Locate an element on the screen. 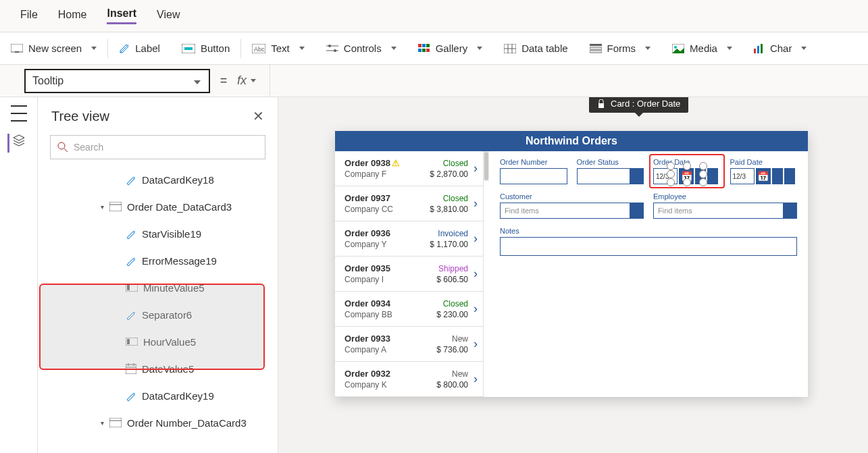 Image resolution: width=868 pixels, height=453 pixels. controls-icon is located at coordinates (332, 49).